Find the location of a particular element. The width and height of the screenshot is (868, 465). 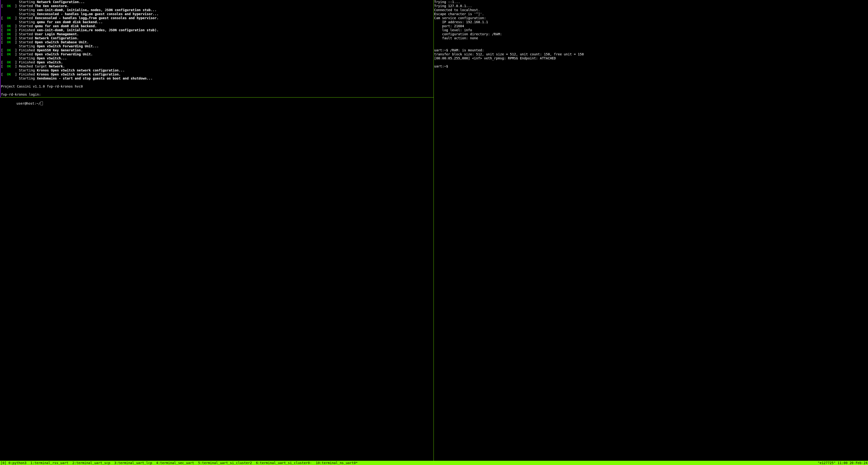

uart-log-line: [00:00:05.255,000] <inf> veth_rpmsg: RPM… is located at coordinates (651, 58).